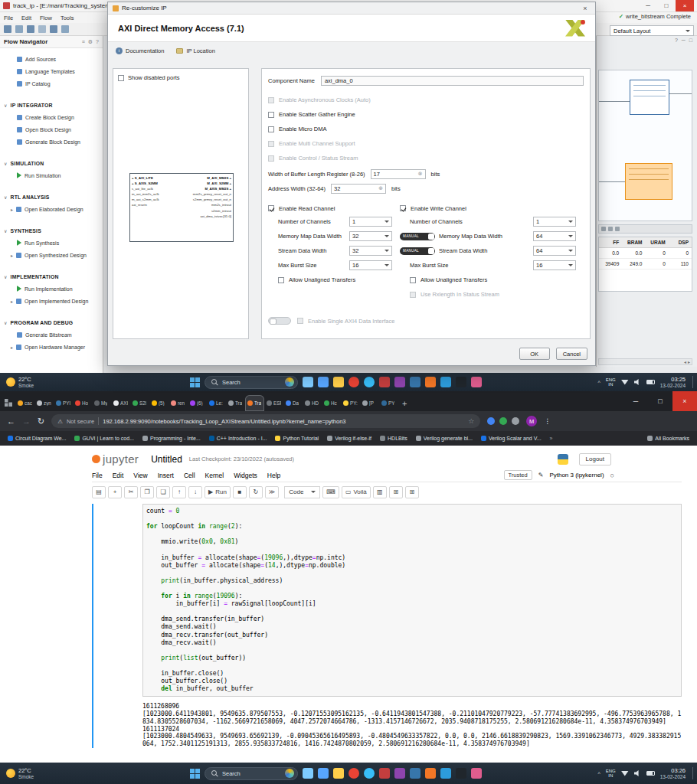 Image resolution: width=697 pixels, height=784 pixels. I want to click on bookmark-verilog-generate-bl: Verilog generate bl..., so click(444, 438).